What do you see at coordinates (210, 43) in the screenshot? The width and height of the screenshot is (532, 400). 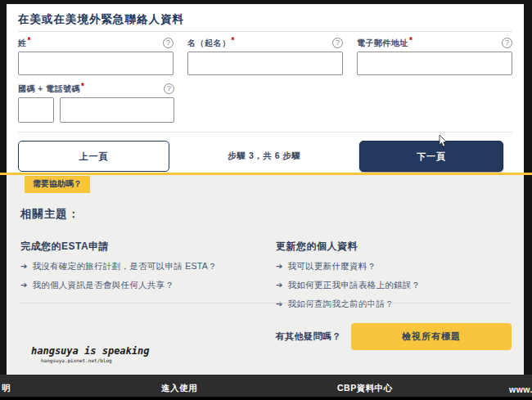 I see `first-name-label: 名（起名）` at bounding box center [210, 43].